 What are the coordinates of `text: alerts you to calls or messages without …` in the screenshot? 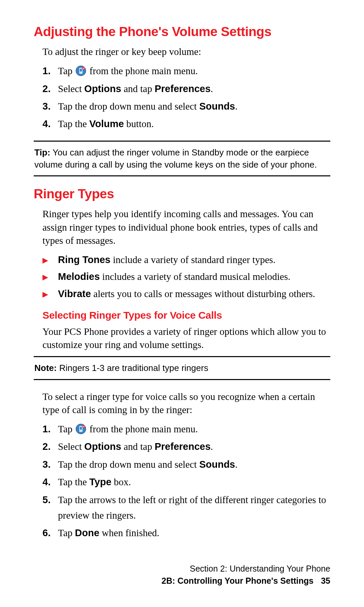 It's located at (203, 294).